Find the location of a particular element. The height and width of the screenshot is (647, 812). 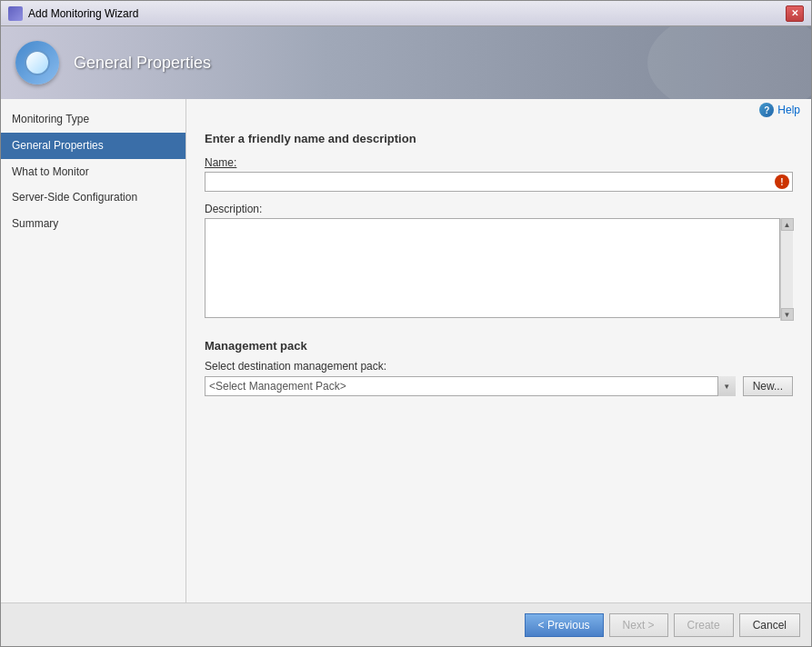

help-label: Help is located at coordinates (789, 110).